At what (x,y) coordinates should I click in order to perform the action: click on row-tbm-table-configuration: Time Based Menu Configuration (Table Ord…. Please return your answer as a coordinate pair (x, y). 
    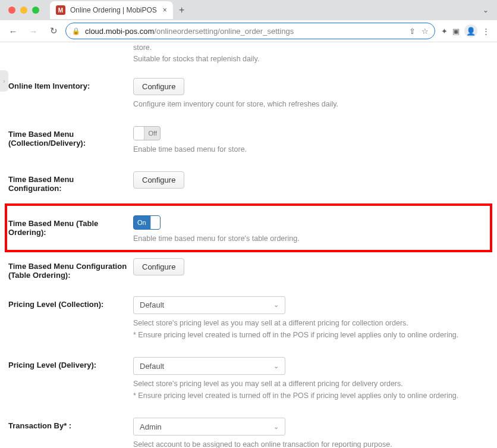
    Looking at the image, I should click on (248, 271).